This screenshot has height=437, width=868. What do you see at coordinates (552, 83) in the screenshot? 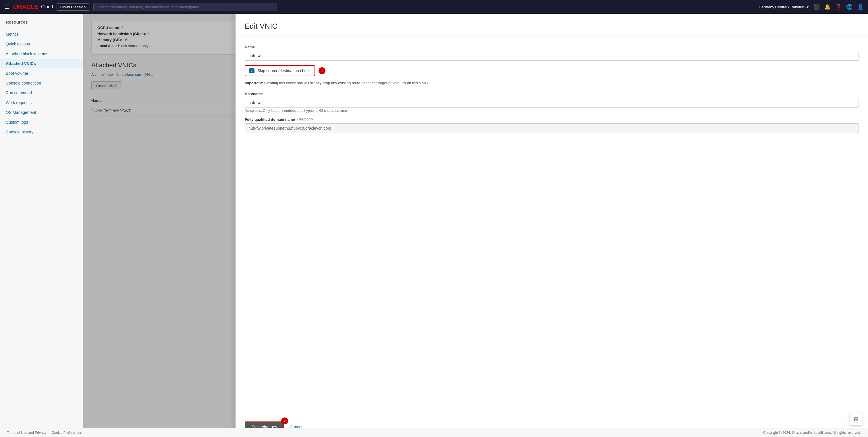
I see `important-notice: Important: Clearing this check box will …` at bounding box center [552, 83].